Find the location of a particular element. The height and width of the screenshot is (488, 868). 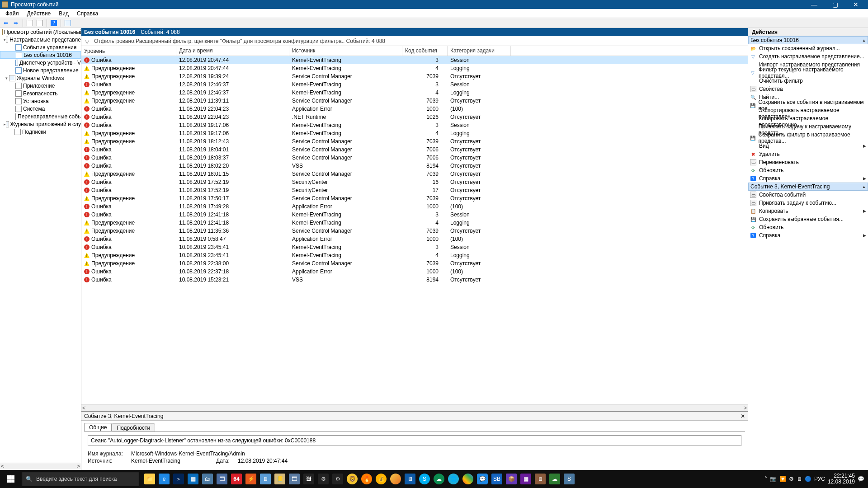

event-row: !Ошибка11.08.2019 22:04:23.NET Runtime10… is located at coordinates (415, 117).